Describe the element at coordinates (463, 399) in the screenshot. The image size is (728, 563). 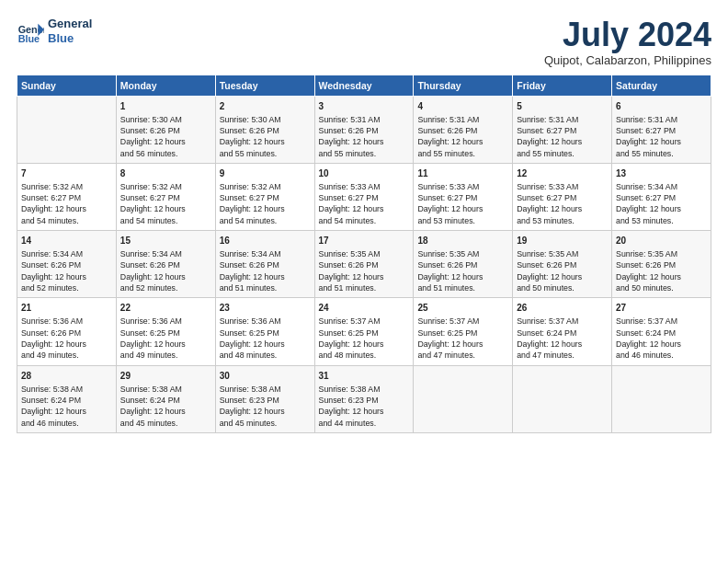
I see `cell-w5-d5` at that location.